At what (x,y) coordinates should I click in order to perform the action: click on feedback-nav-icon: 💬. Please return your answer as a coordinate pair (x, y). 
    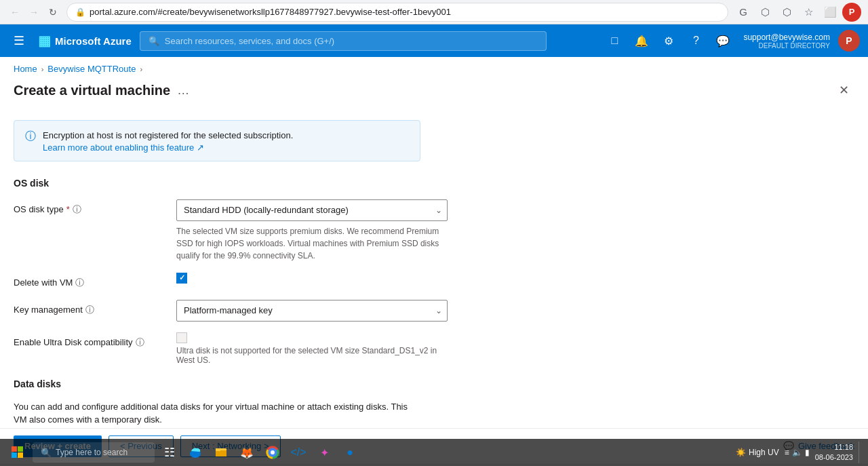
    Looking at the image, I should click on (723, 41).